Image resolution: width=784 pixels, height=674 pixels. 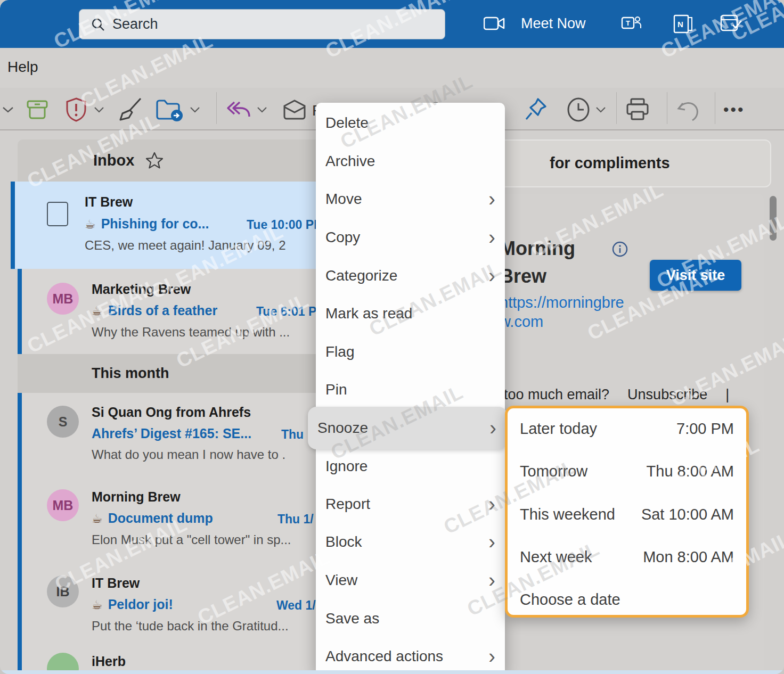 I want to click on menu-item-delete: Delete, so click(x=410, y=123).